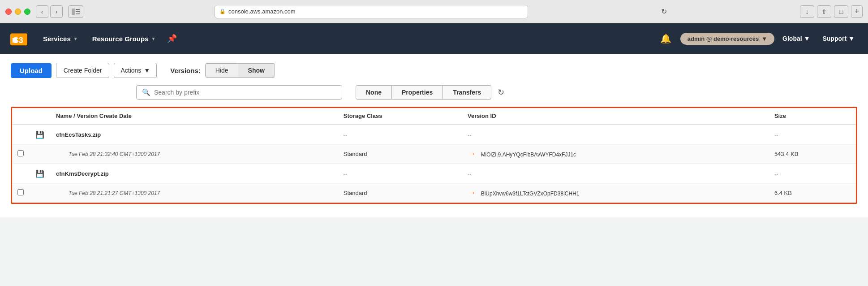 The height and width of the screenshot is (286, 868). Describe the element at coordinates (124, 39) in the screenshot. I see `resource-groups-nav-item: Resource Groups ▼` at that location.